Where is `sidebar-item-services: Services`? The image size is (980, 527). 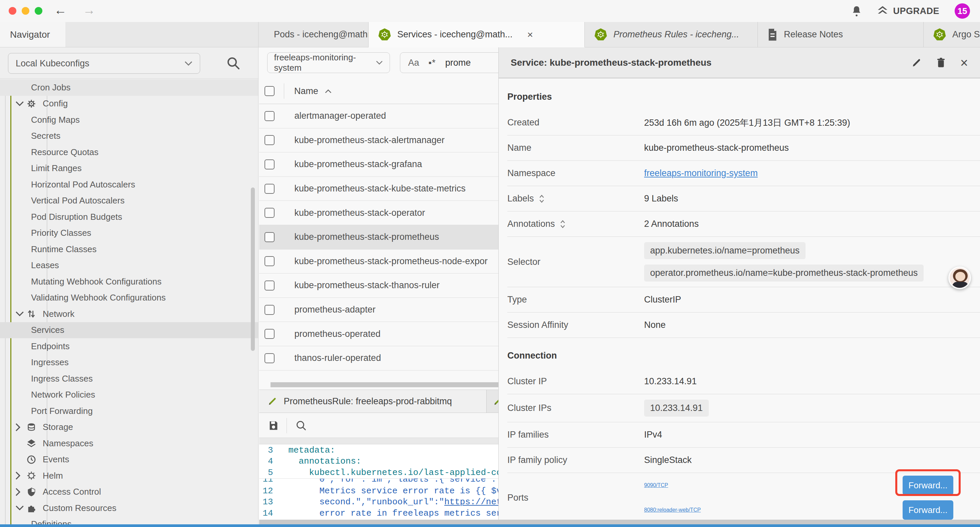 sidebar-item-services: Services is located at coordinates (129, 330).